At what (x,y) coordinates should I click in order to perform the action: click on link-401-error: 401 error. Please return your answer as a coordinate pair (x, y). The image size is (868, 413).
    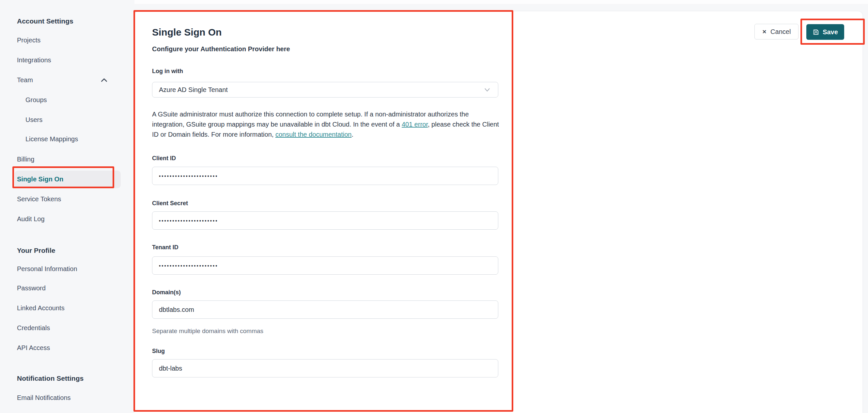
    Looking at the image, I should click on (415, 124).